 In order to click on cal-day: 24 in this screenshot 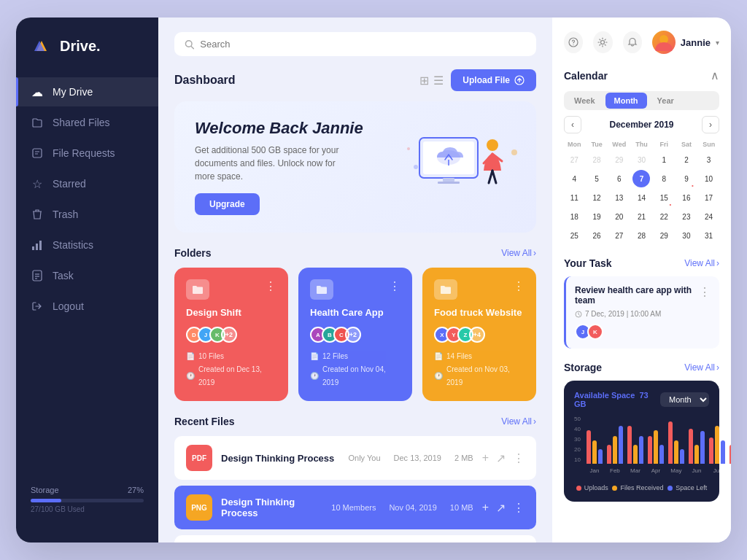, I will do `click(709, 217)`.